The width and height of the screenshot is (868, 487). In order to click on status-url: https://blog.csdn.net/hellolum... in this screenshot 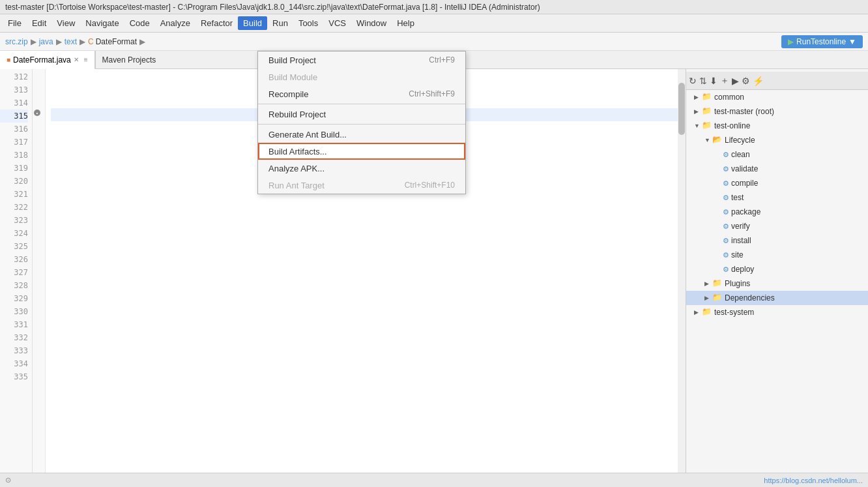, I will do `click(813, 480)`.